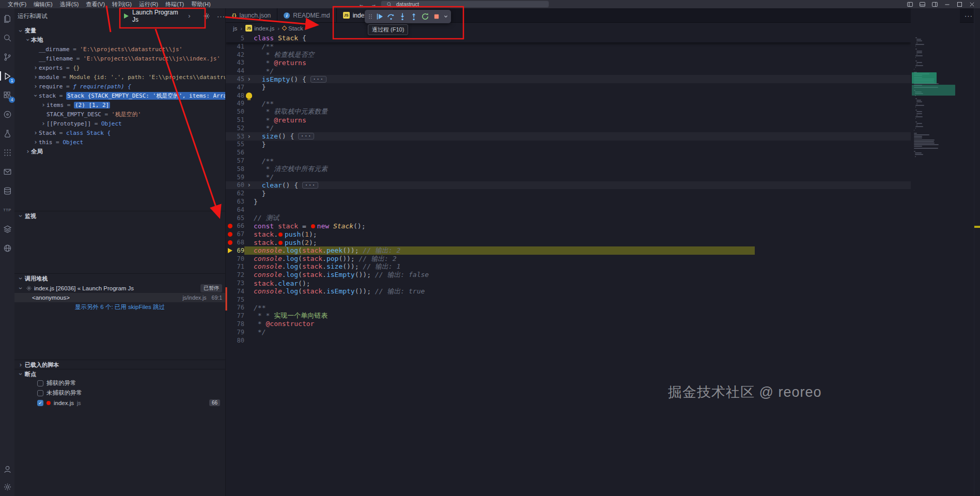 The height and width of the screenshot is (496, 980). Describe the element at coordinates (120, 123) in the screenshot. I see `variable-row: ›[[Prototype]] = Object` at that location.